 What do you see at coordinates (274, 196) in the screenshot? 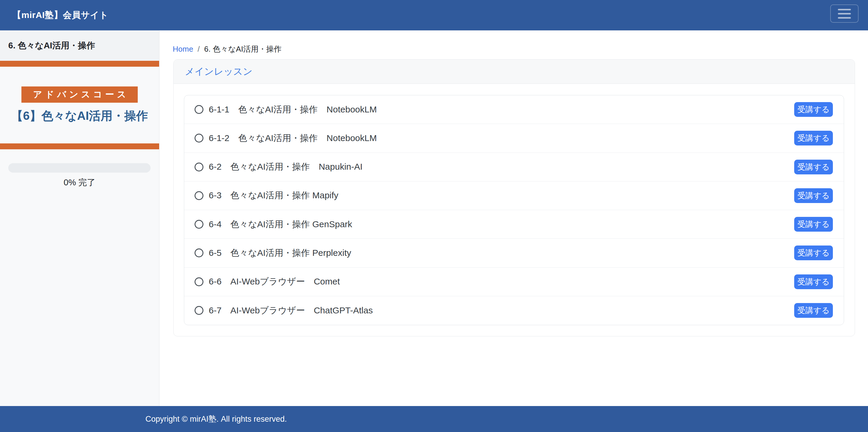
I see `lesson-title: 6-3 色々なAI活用・操作 Mapify` at bounding box center [274, 196].